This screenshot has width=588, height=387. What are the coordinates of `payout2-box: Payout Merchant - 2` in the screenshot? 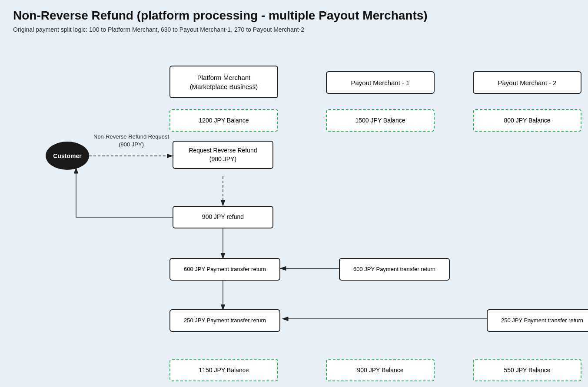 It's located at (527, 83).